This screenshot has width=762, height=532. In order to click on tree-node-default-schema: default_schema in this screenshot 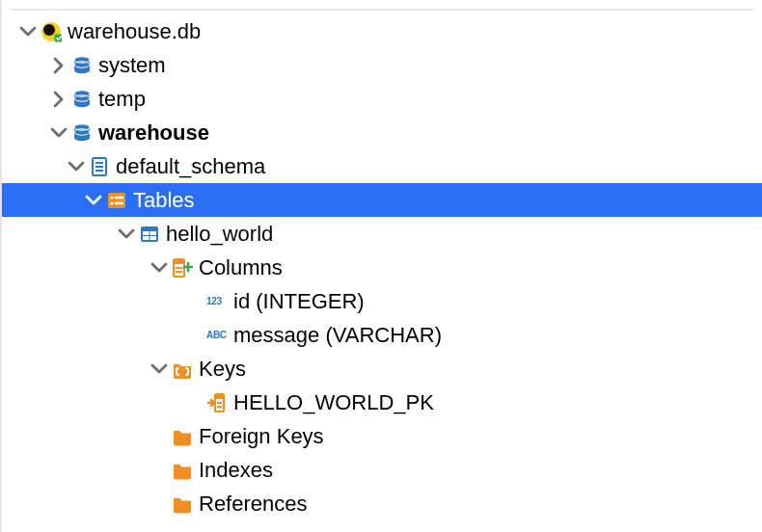, I will do `click(382, 166)`.